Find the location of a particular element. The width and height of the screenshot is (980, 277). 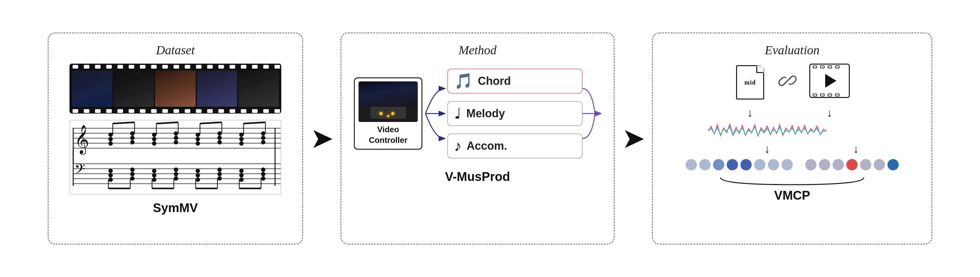

output-box-melody: ♩ Melody is located at coordinates (515, 114).